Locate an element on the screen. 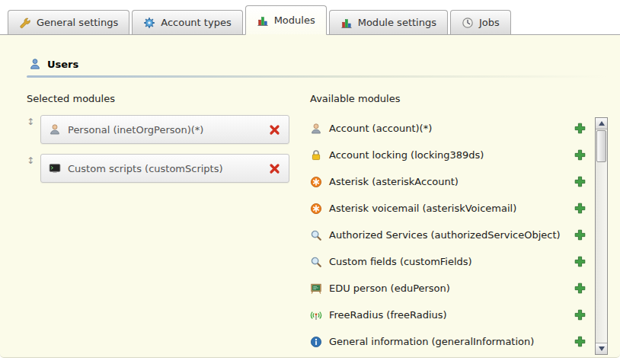 The image size is (620, 364). available-module-label: Custom fields (customFields) is located at coordinates (448, 262).